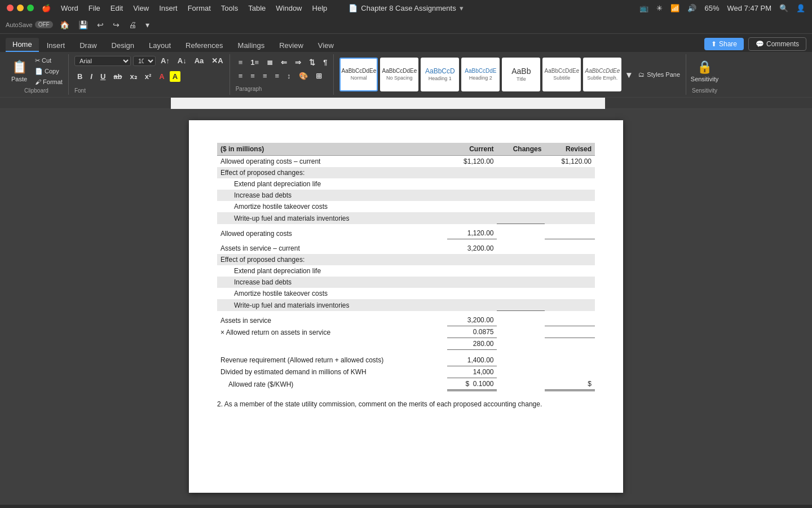 This screenshot has width=812, height=508. Describe the element at coordinates (20, 8) in the screenshot. I see `minimize-button` at that location.